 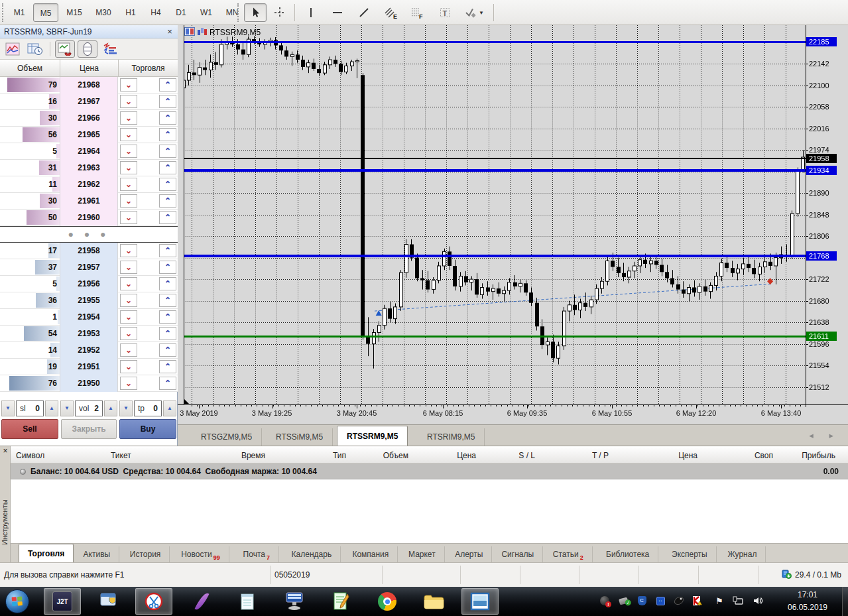 I want to click on tool-crosshair-button, so click(x=280, y=13).